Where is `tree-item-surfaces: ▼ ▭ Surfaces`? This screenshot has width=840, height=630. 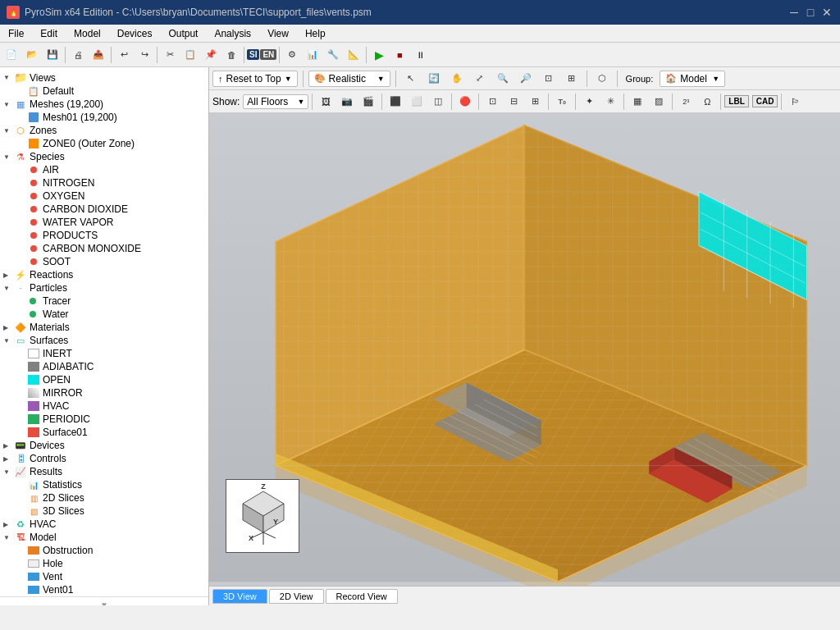
tree-item-surfaces: ▼ ▭ Surfaces is located at coordinates (104, 340).